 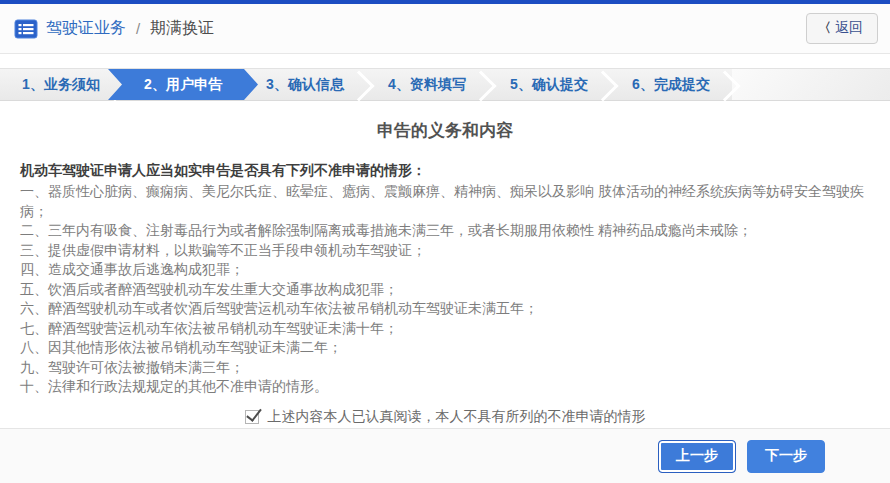 I want to click on declaration-item-7: 七、醉酒驾驶营运机动车依法被吊销机动车驾驶证未满十年；, so click(x=445, y=329).